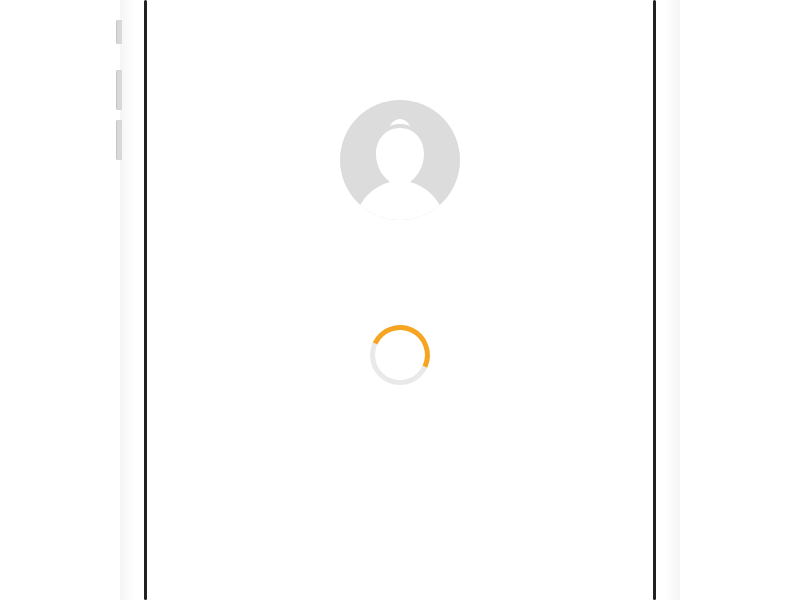  I want to click on loading-spinner-icon, so click(400, 355).